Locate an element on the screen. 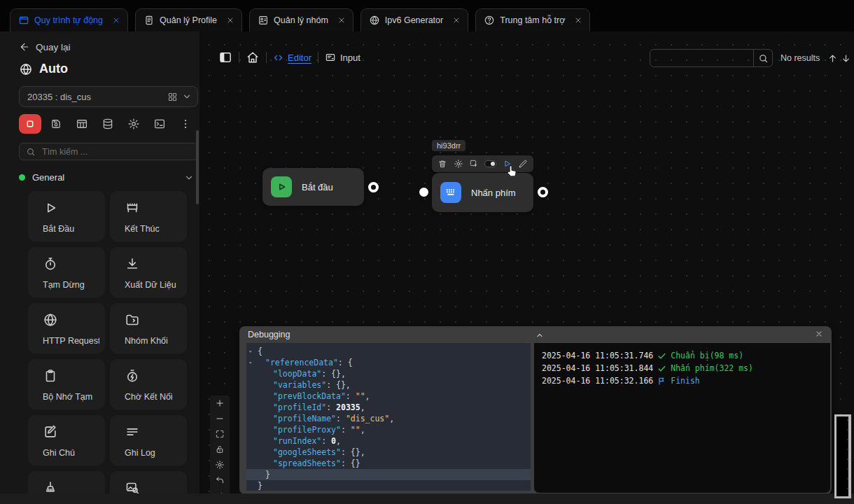 This screenshot has width=854, height=504. log-entry: 2025-04-16 11:05:31.746Chuẩn bị(98 ms) is located at coordinates (682, 356).